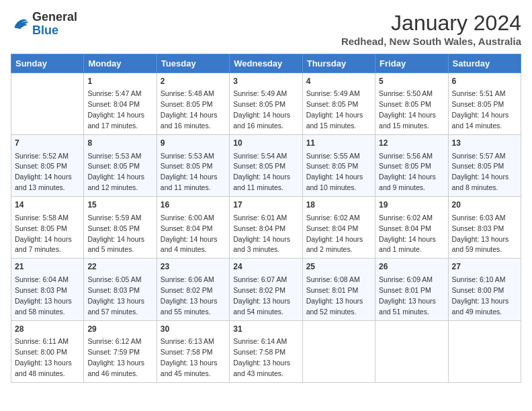  What do you see at coordinates (339, 166) in the screenshot?
I see `calendar-cell: 11Sunrise: 5:55 AM Sunset: 8:05 PM Dayli…` at bounding box center [339, 166].